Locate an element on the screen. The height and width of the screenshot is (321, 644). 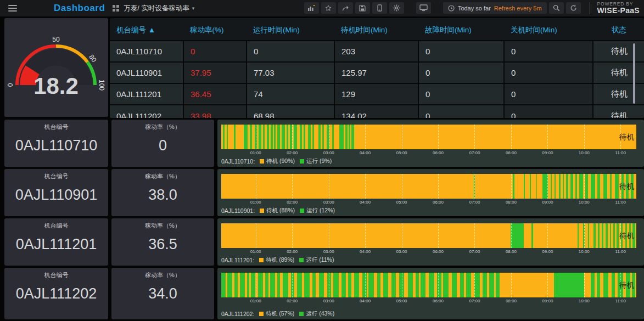
save-button is located at coordinates (362, 8).